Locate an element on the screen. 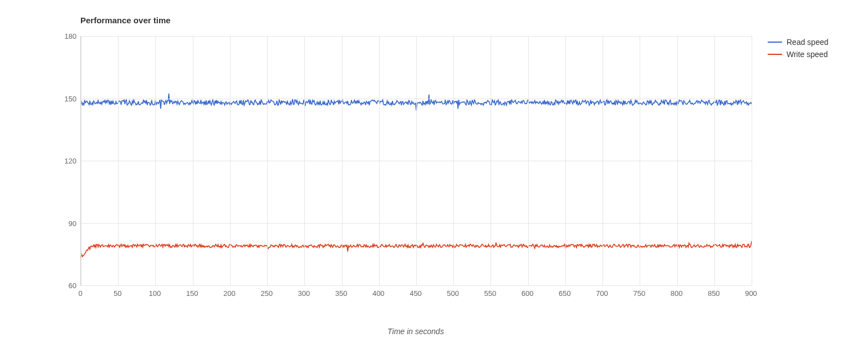  x-tick: 200 is located at coordinates (229, 294).